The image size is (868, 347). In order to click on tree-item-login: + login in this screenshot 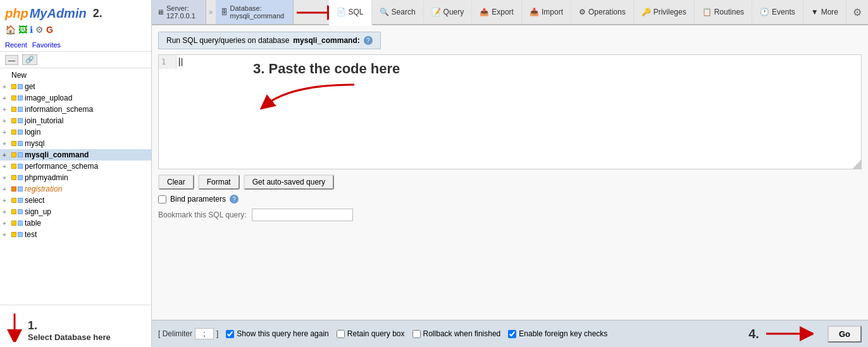, I will do `click(76, 132)`.